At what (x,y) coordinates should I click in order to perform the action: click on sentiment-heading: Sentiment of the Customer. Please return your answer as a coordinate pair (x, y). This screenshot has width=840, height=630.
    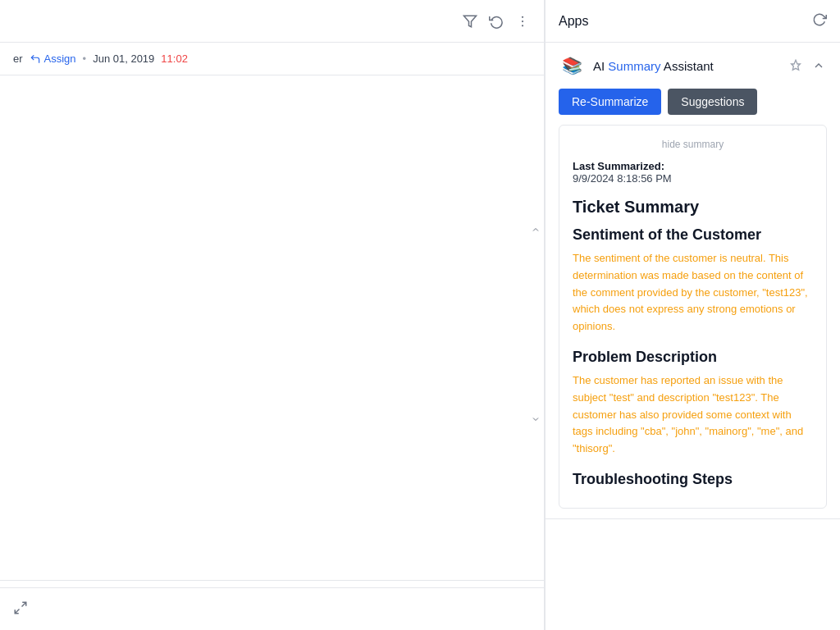
    Looking at the image, I should click on (692, 235).